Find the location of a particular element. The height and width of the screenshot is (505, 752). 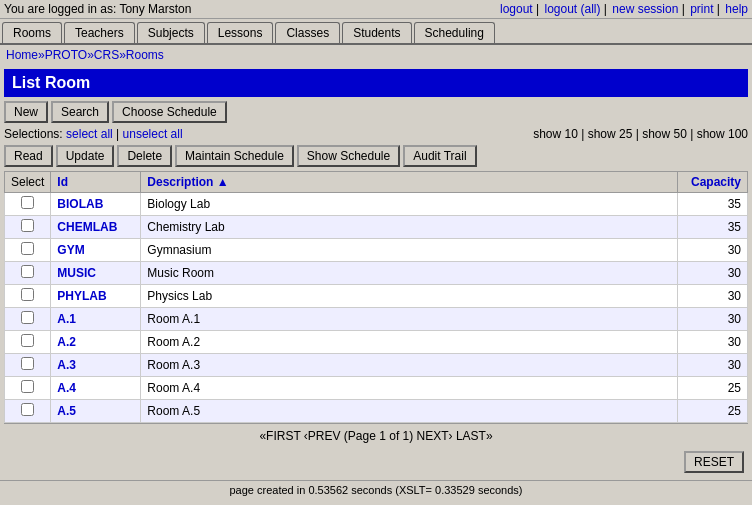

maintain-schedule-button: Maintain Schedule is located at coordinates (234, 156).